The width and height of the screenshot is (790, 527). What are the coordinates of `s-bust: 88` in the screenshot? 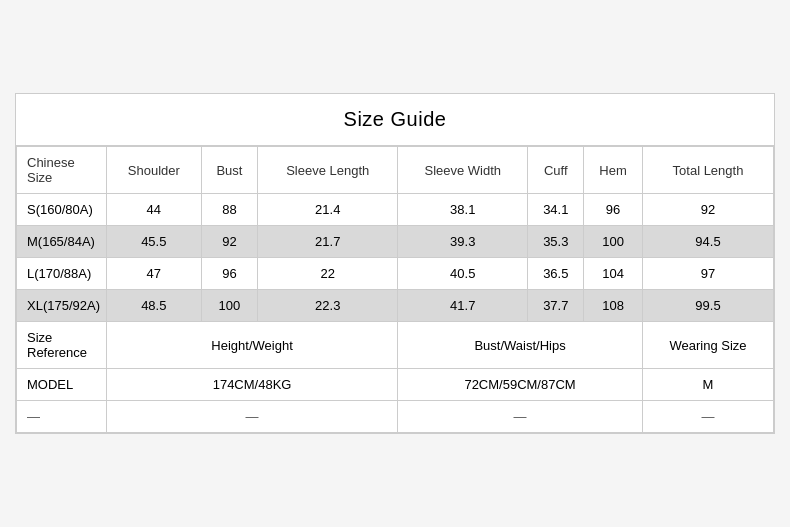 It's located at (230, 210).